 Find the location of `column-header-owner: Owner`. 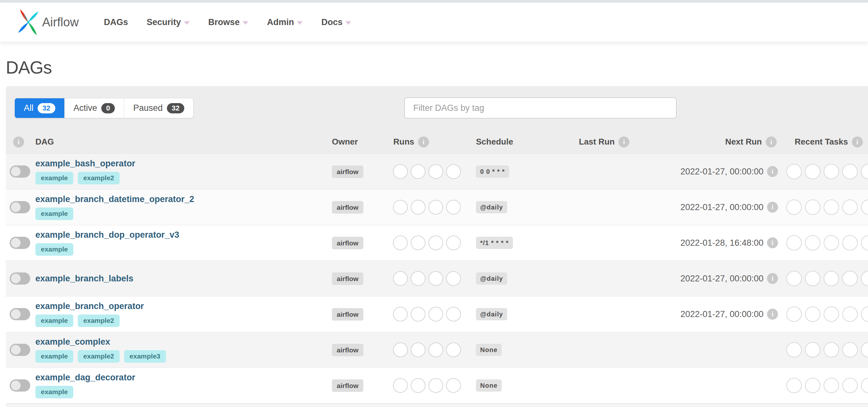

column-header-owner: Owner is located at coordinates (345, 142).